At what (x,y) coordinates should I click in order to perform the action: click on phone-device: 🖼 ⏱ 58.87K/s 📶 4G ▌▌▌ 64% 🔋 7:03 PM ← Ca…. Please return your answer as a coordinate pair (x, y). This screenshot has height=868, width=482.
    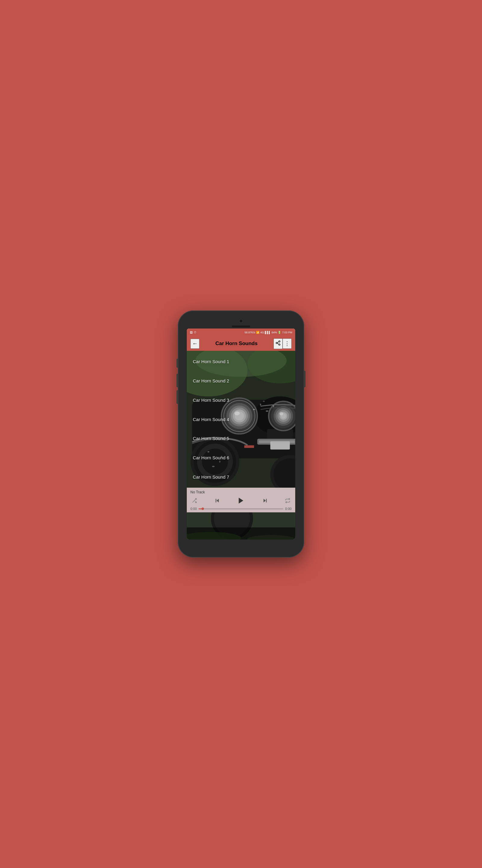
    Looking at the image, I should click on (241, 434).